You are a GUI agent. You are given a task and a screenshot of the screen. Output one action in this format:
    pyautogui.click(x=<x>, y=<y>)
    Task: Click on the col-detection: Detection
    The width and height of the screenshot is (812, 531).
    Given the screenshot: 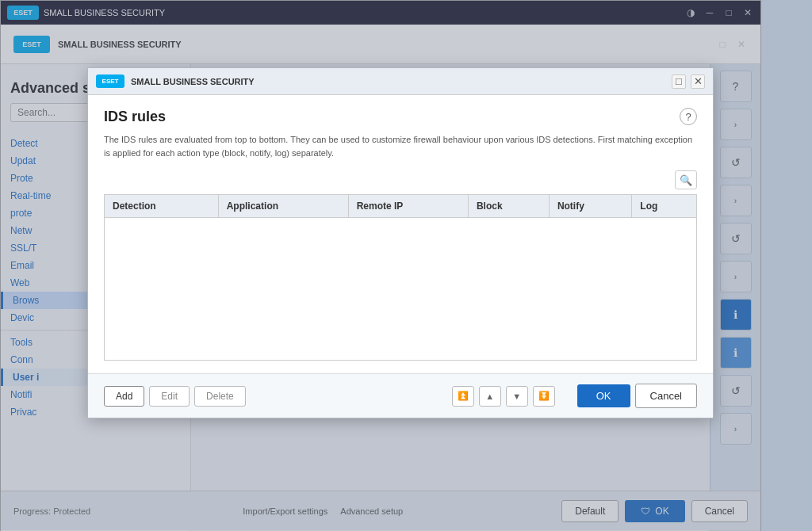 What is the action you would take?
    pyautogui.click(x=162, y=206)
    